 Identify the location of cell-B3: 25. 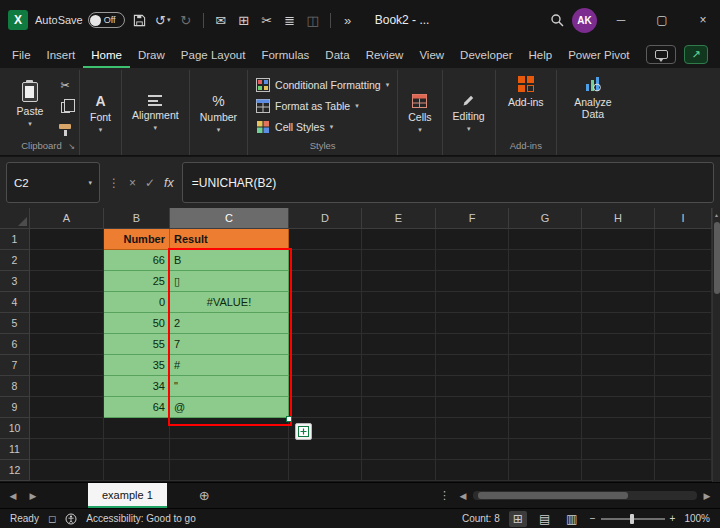
(137, 282).